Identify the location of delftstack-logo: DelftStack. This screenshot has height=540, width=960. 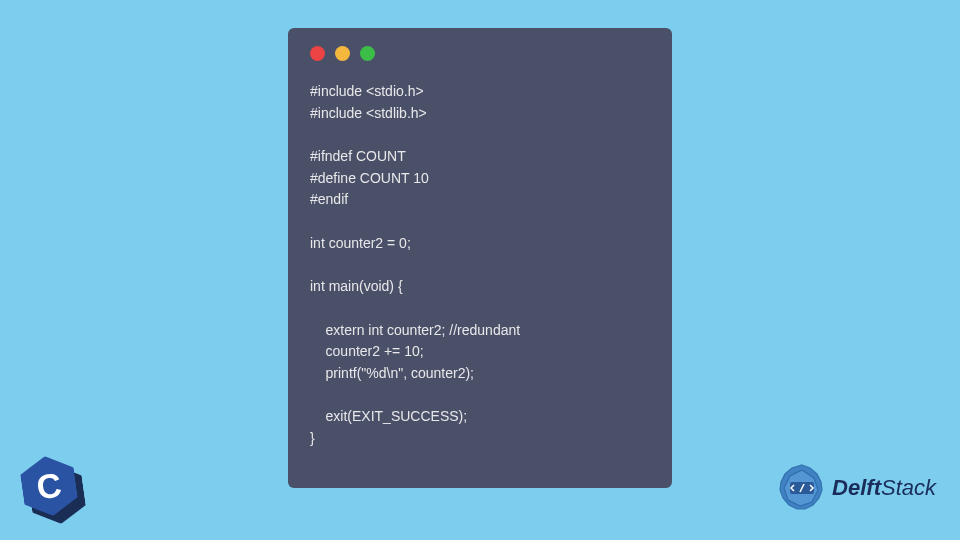
(856, 488).